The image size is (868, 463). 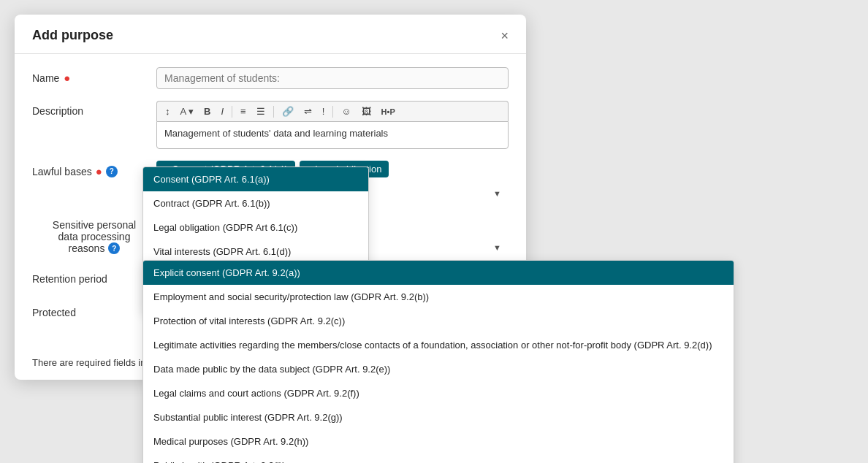 I want to click on sensitive-label: Sensitive personal data processing reaso…, so click(x=94, y=234).